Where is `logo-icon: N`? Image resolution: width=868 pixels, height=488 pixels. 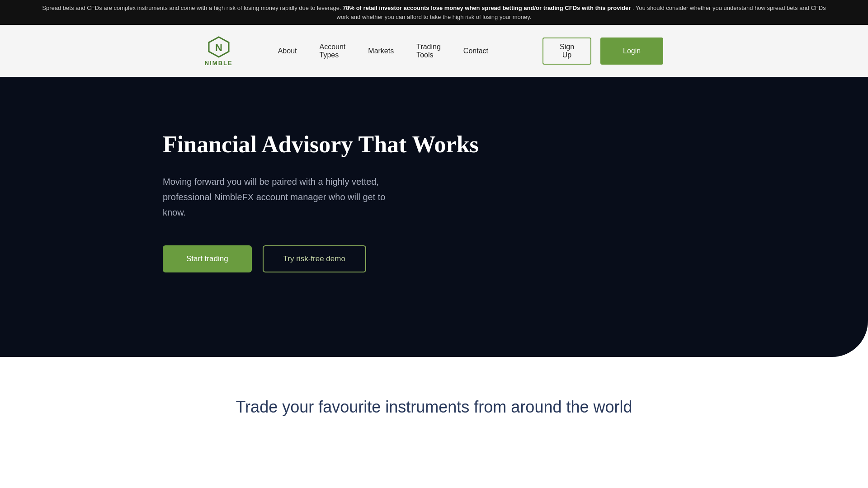
logo-icon: N is located at coordinates (219, 47).